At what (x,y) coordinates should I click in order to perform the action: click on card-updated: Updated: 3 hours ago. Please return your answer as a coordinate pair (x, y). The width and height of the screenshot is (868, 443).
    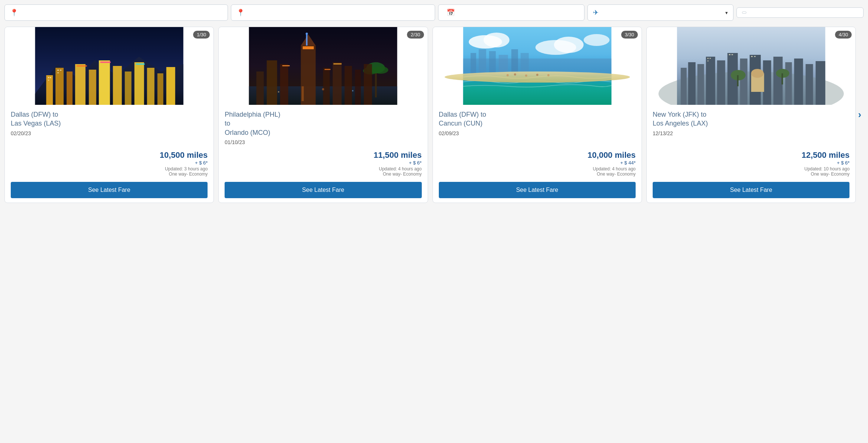
    Looking at the image, I should click on (109, 169).